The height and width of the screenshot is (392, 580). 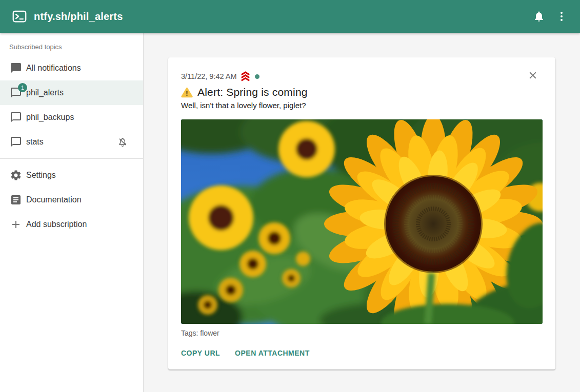 I want to click on sidebar-item-add-subscription: Add subscription, so click(x=72, y=224).